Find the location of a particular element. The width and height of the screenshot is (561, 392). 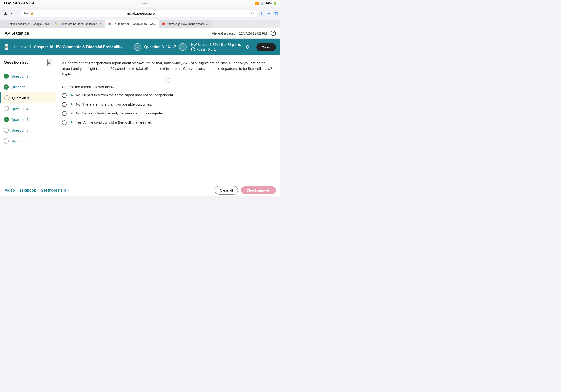

q7-label: Question 7 is located at coordinates (20, 141).